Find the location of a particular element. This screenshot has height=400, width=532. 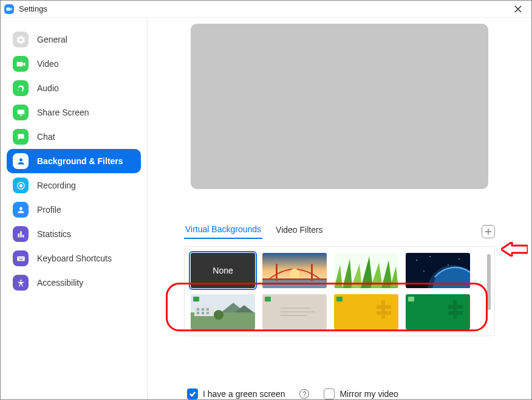

bg-thumb-golden-gate is located at coordinates (295, 271).